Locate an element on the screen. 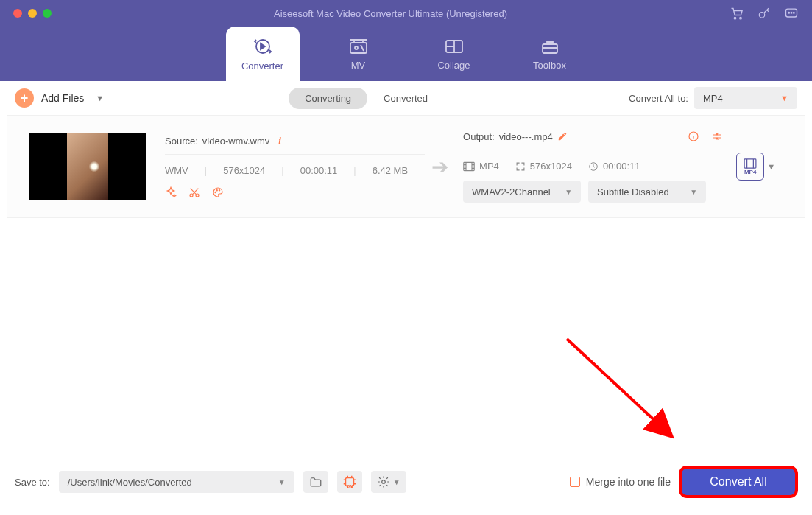 The height and width of the screenshot is (515, 812). output-filename: video---.mp4 is located at coordinates (526, 137).